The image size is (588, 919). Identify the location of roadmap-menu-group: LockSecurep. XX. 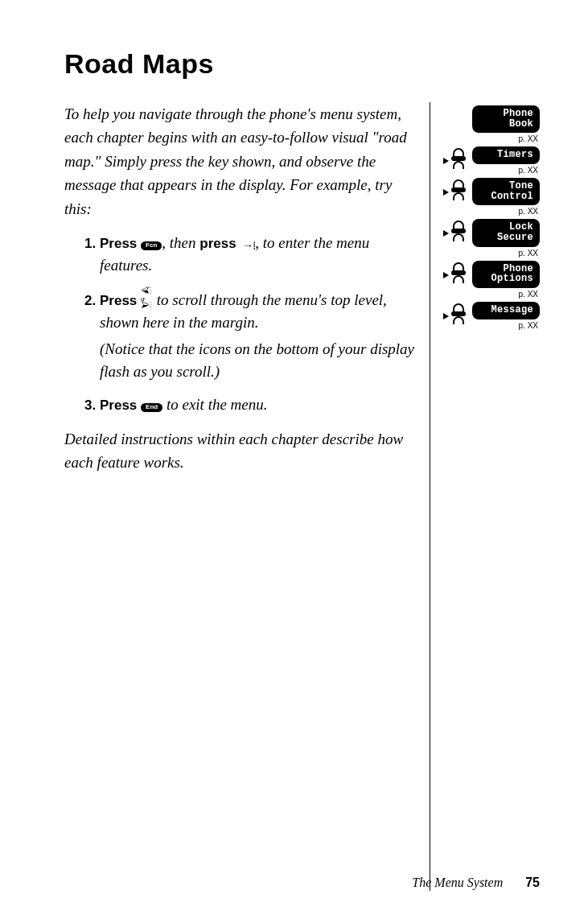
(493, 240).